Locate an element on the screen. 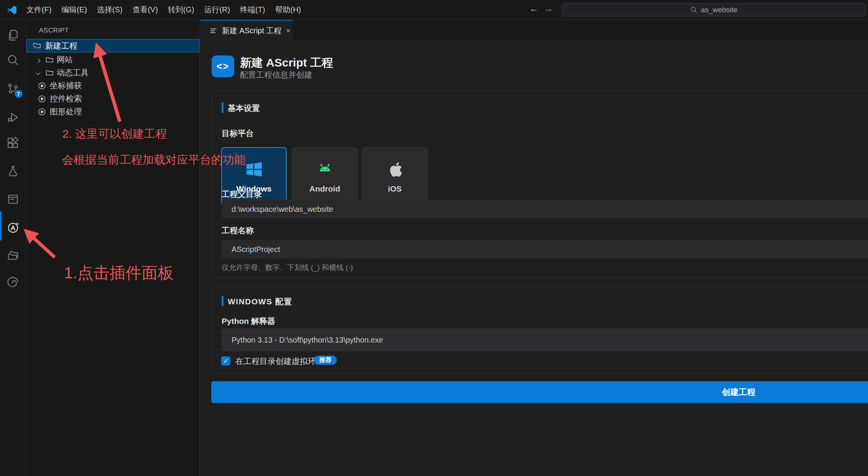 The height and width of the screenshot is (476, 868). windows-config-panel: WINDOWS 配置 Python 解释器 Python 3.13 - D:\s… is located at coordinates (540, 330).